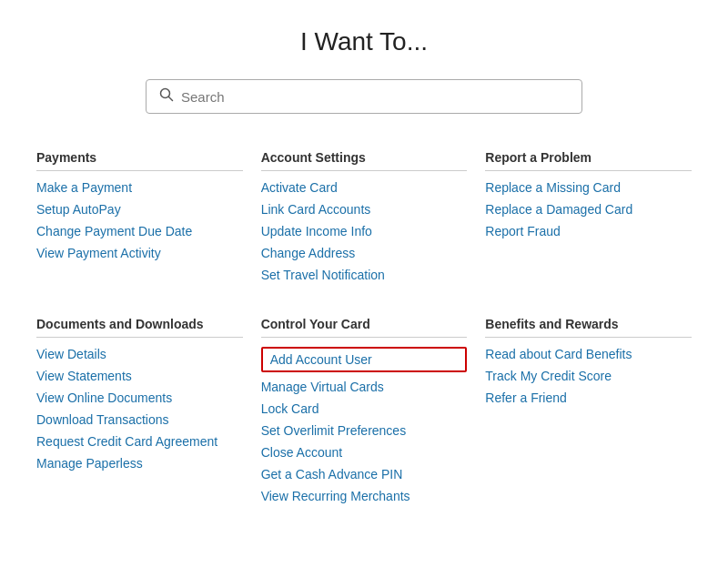 The height and width of the screenshot is (588, 728). What do you see at coordinates (364, 275) in the screenshot?
I see `link-set-travel: Set Travel Notification` at bounding box center [364, 275].